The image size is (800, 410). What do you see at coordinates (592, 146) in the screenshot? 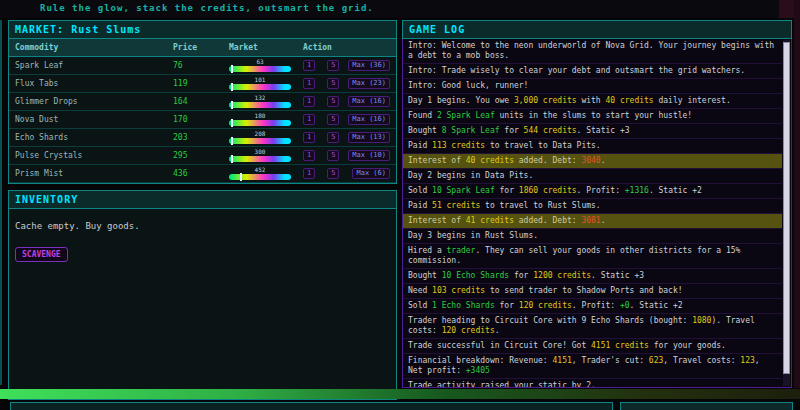
I see `log-entry: Paid 113 credits to travel to Data Pits.` at bounding box center [592, 146].